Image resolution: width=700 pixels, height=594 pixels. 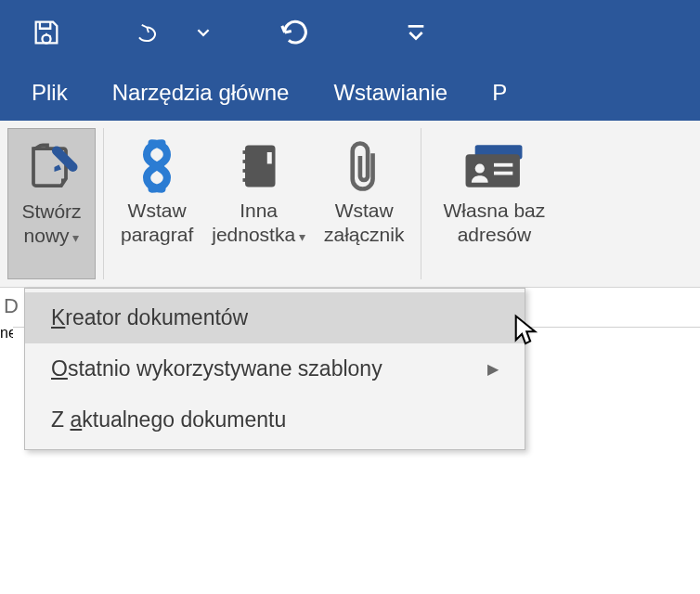 I want to click on insert-attachment-label-2: załącznik, so click(x=364, y=235).